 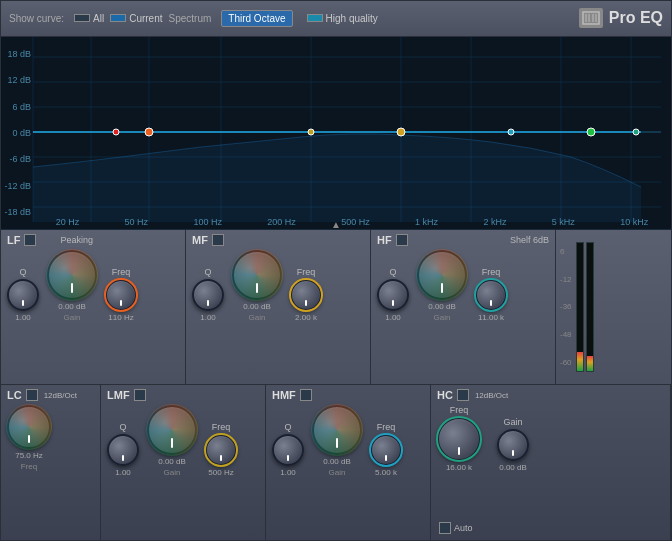 I want to click on mf-freq-knob, so click(x=306, y=295).